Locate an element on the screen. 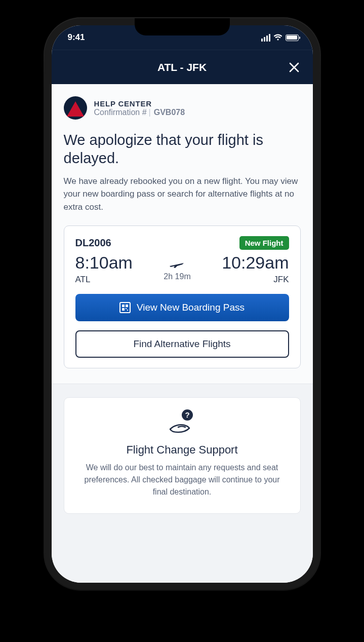  duration: 2h 19m is located at coordinates (177, 277).